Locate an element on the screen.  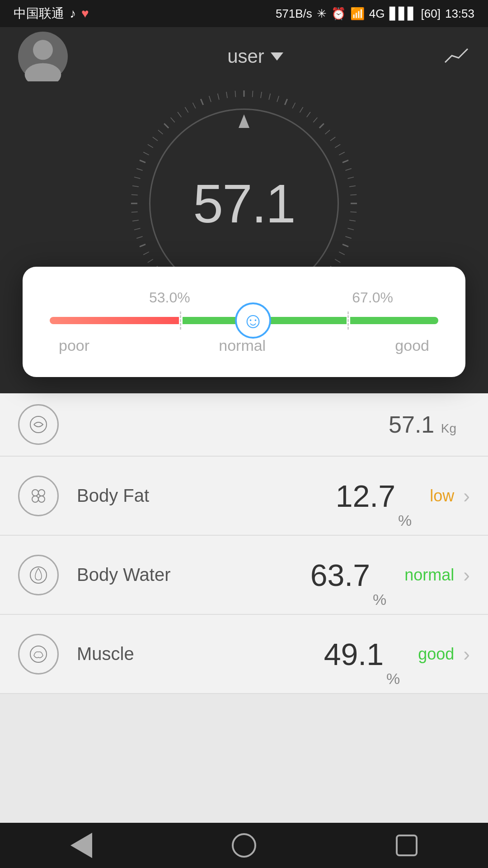
status-left: 中国联通 ♪ ♥ is located at coordinates (52, 14).